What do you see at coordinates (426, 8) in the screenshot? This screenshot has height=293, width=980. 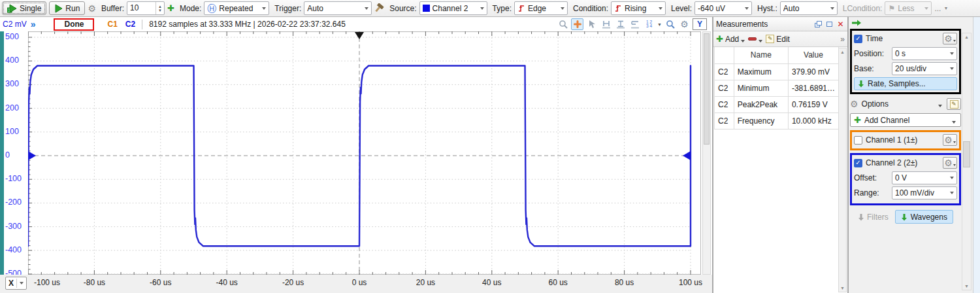 I see `channel2-color-swatch` at bounding box center [426, 8].